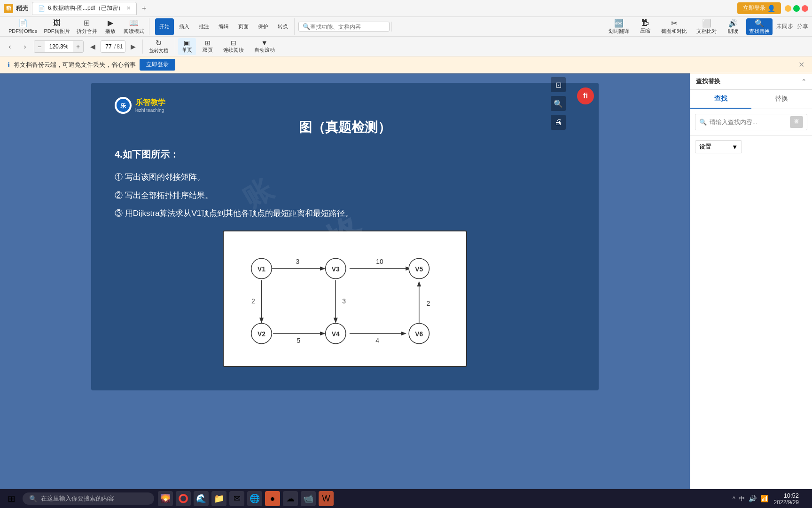  Describe the element at coordinates (705, 147) in the screenshot. I see `settings-label: 设置` at that location.